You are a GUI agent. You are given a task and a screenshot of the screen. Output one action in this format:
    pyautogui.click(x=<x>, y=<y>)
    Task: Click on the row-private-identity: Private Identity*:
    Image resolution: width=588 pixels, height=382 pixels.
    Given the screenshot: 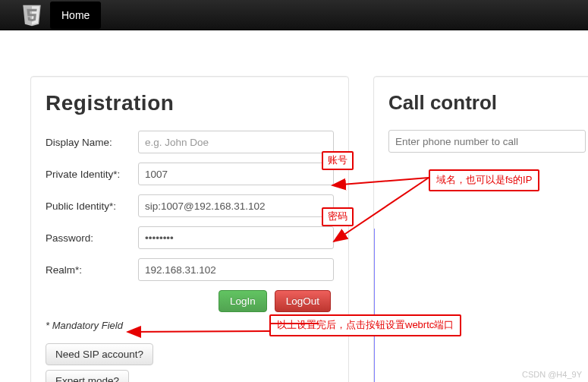 What is the action you would take?
    pyautogui.click(x=190, y=174)
    